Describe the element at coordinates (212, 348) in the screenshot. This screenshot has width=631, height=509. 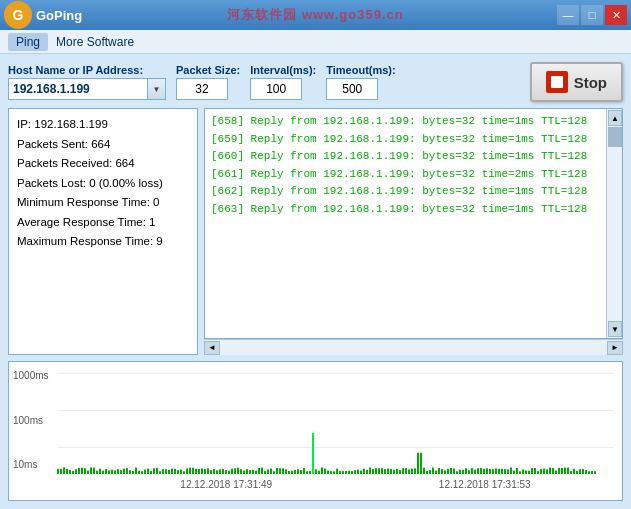
I see `h-scroll-left-button: ◄` at that location.